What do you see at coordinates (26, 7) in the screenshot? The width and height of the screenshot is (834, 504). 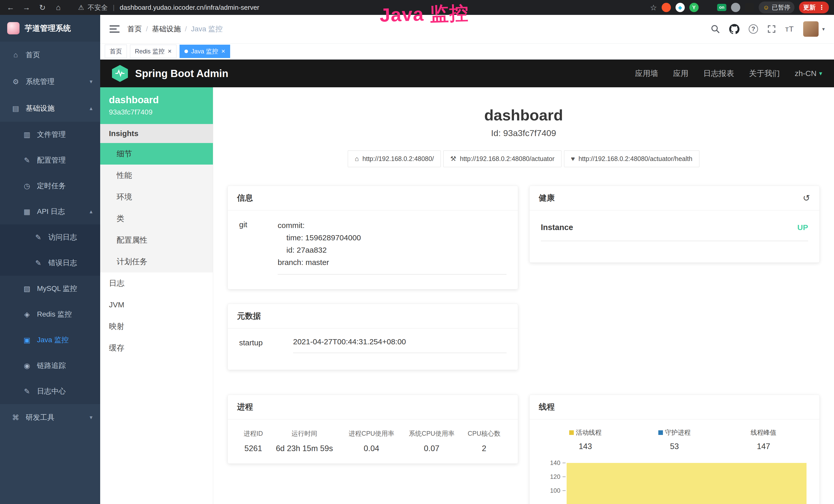 I see `forward-icon: →` at bounding box center [26, 7].